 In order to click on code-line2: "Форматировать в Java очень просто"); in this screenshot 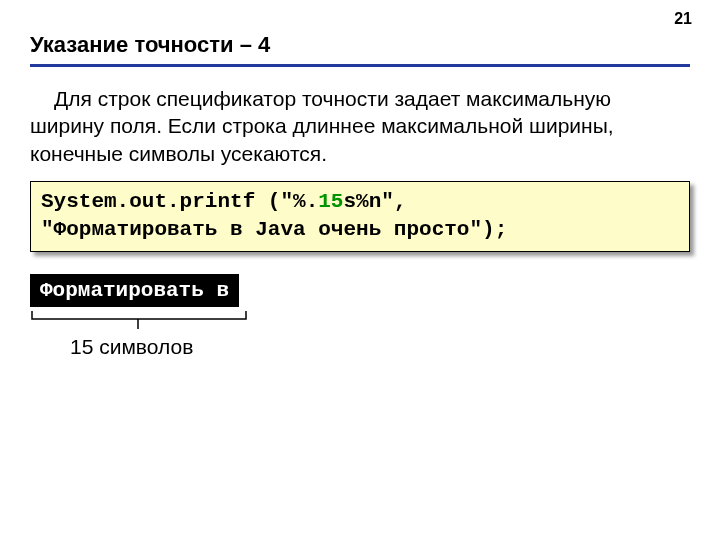, I will do `click(274, 230)`.